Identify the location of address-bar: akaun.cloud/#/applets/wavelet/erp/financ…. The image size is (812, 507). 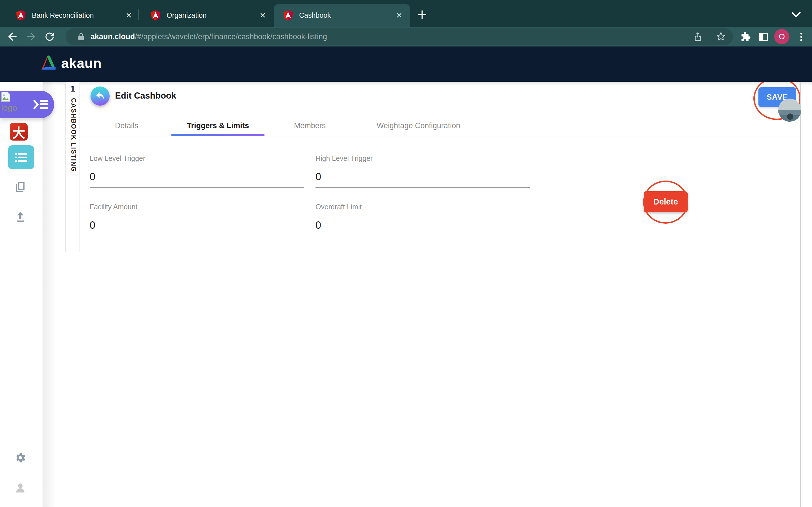
(399, 37).